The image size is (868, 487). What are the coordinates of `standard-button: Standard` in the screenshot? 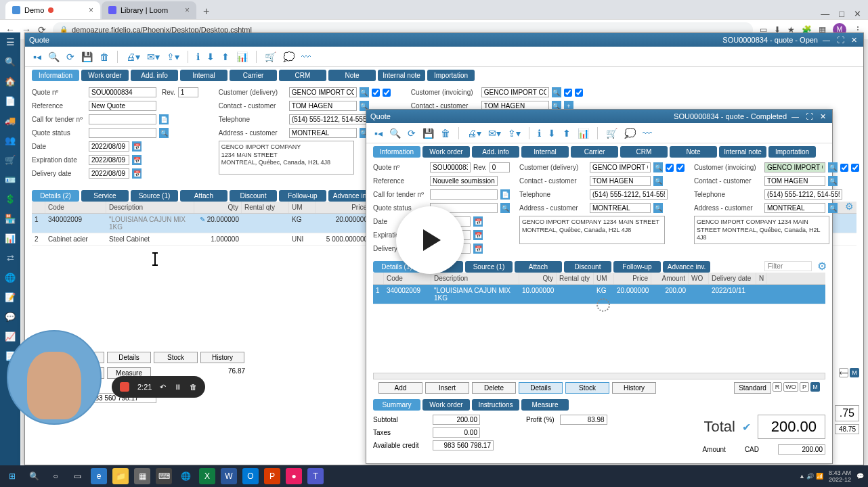 It's located at (753, 388).